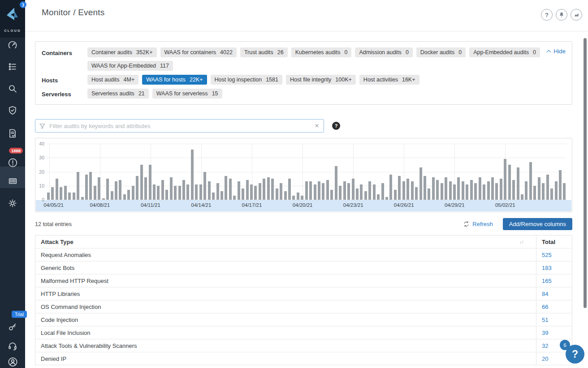 Image resolution: width=588 pixels, height=368 pixels. What do you see at coordinates (23, 4) in the screenshot?
I see `sidebar-expand-toggle: ❯` at bounding box center [23, 4].